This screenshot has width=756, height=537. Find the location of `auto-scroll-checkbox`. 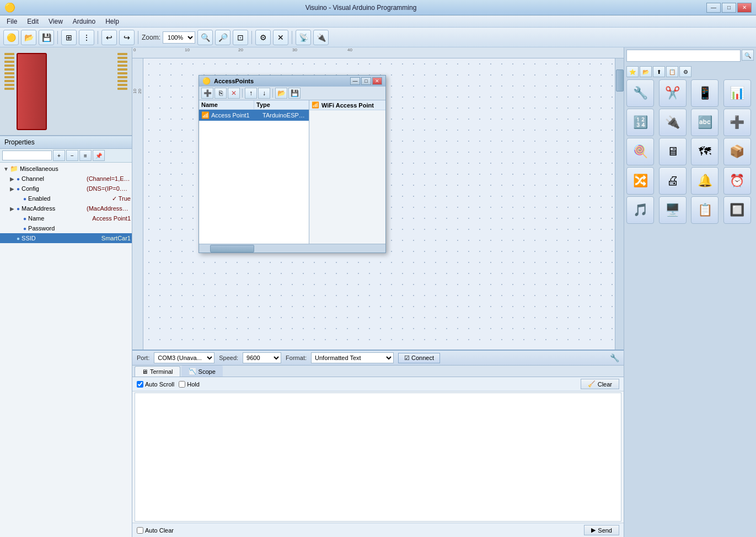

auto-scroll-checkbox is located at coordinates (140, 384).